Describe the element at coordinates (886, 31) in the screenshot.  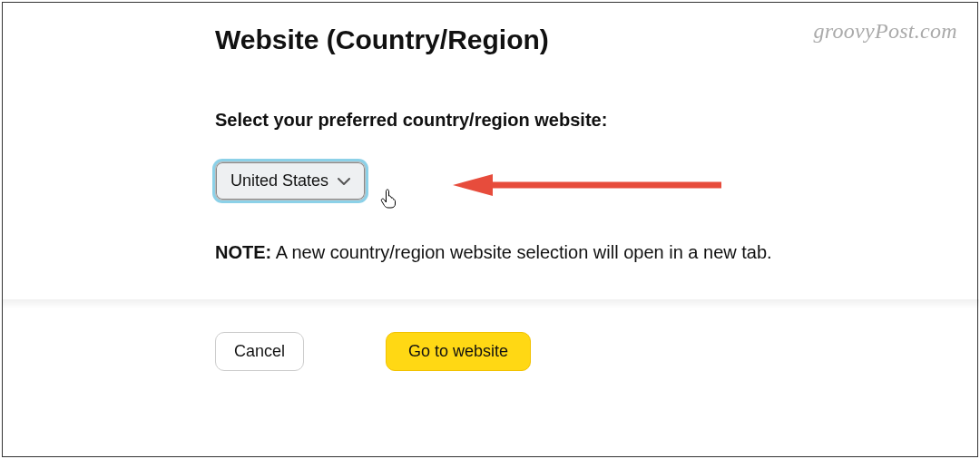
I see `watermark-text: groovyPost.com` at that location.